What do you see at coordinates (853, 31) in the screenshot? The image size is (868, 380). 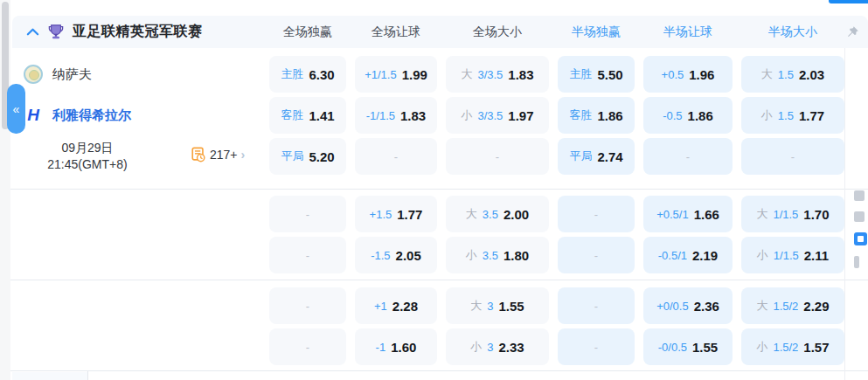 I see `pin-icon` at bounding box center [853, 31].